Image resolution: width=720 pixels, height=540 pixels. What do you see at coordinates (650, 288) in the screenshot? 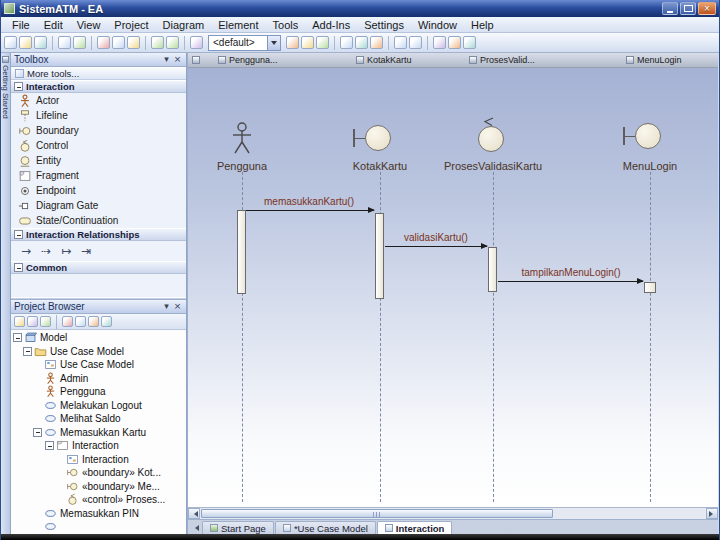
I see `activation-bar-menulogin` at bounding box center [650, 288].